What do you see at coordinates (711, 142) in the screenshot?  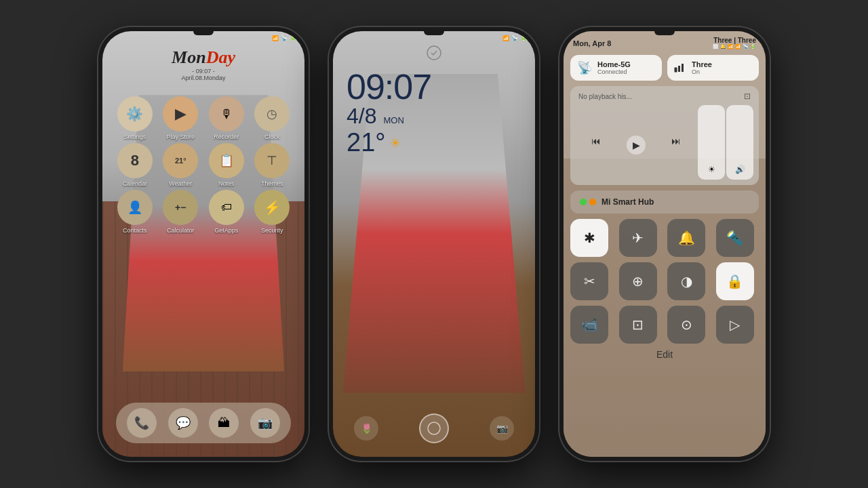 I see `brightness-slider: ☀` at bounding box center [711, 142].